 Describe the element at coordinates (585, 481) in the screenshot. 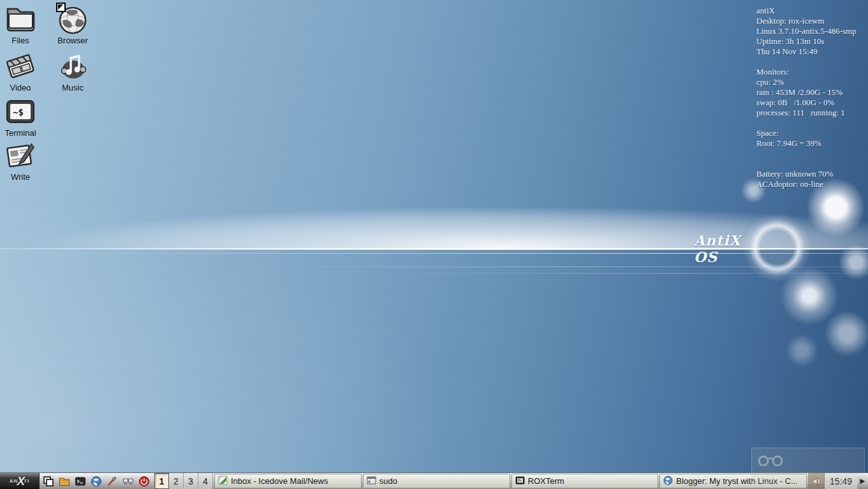

I see `task-button-roxterm: ROXTerm` at that location.